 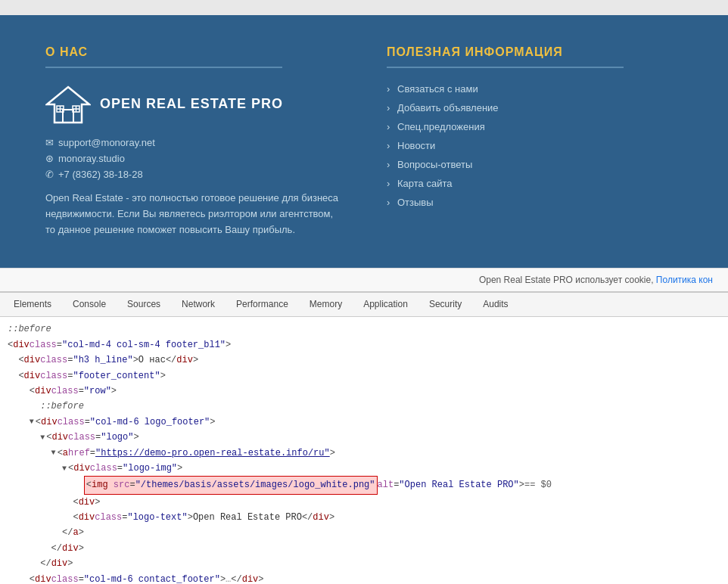 What do you see at coordinates (534, 141) in the screenshot?
I see `useful-column: ПОЛЕЗНАЯ ИНФОРМАЦИЯ Связаться с нами Доб…` at bounding box center [534, 141].